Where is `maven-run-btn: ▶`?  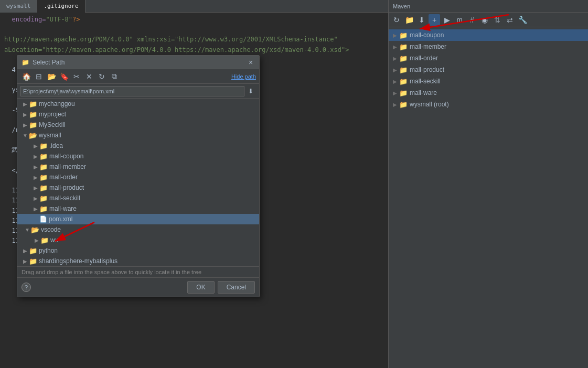 maven-run-btn: ▶ is located at coordinates (447, 20).